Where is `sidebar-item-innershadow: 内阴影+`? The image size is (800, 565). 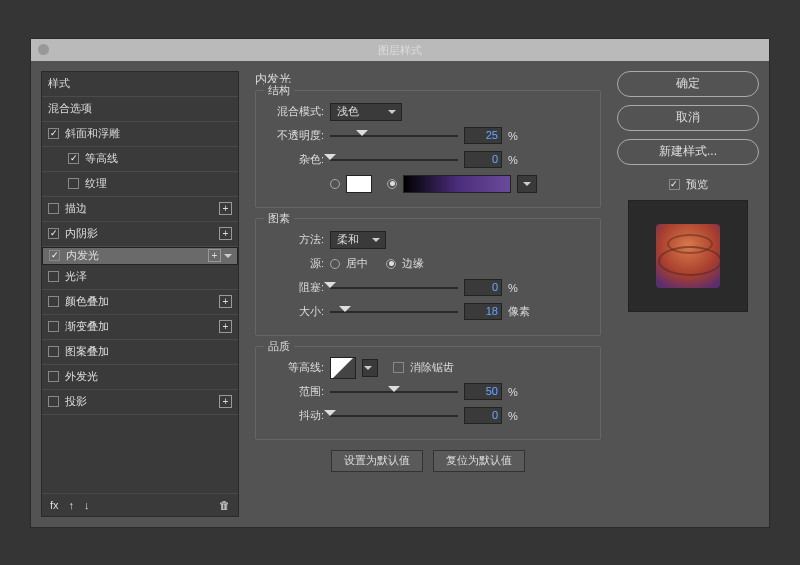 sidebar-item-innershadow: 内阴影+ is located at coordinates (140, 234).